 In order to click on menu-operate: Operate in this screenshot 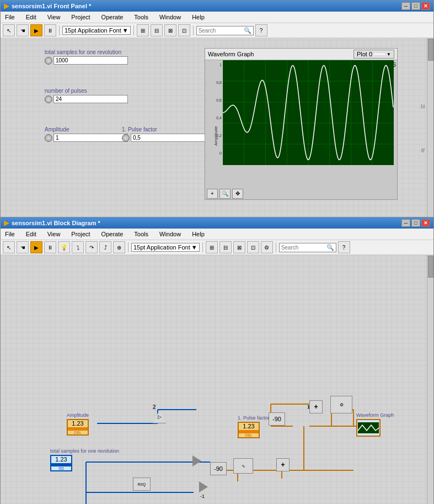, I will do `click(112, 17)`.